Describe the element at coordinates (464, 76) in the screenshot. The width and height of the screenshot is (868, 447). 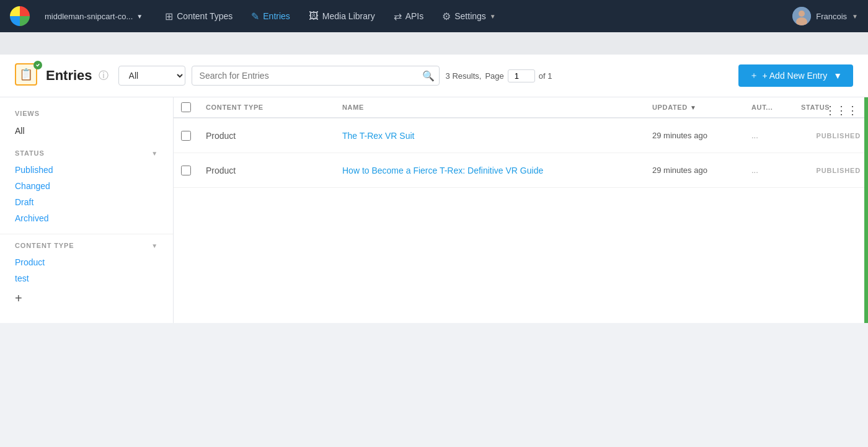
I see `results-count: 3 Results,` at that location.